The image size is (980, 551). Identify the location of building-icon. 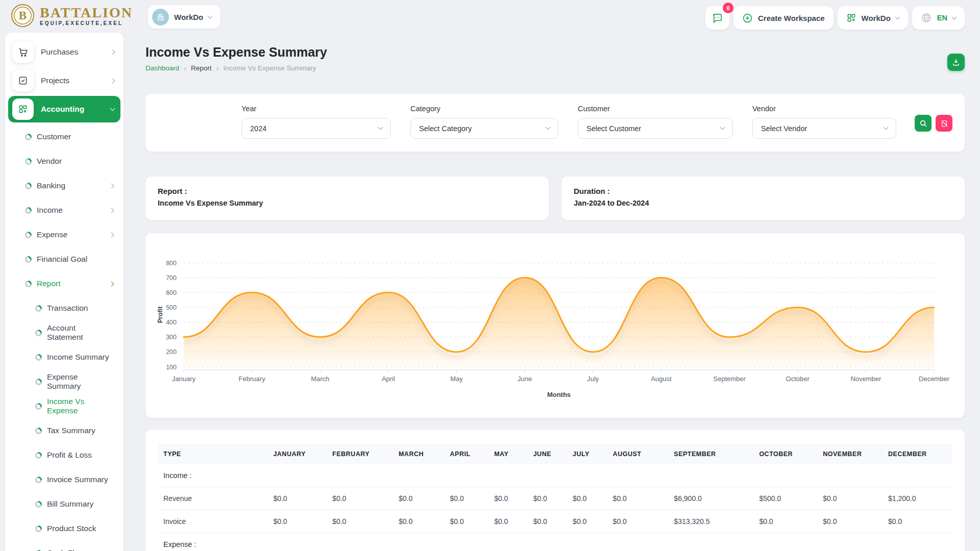
(160, 17).